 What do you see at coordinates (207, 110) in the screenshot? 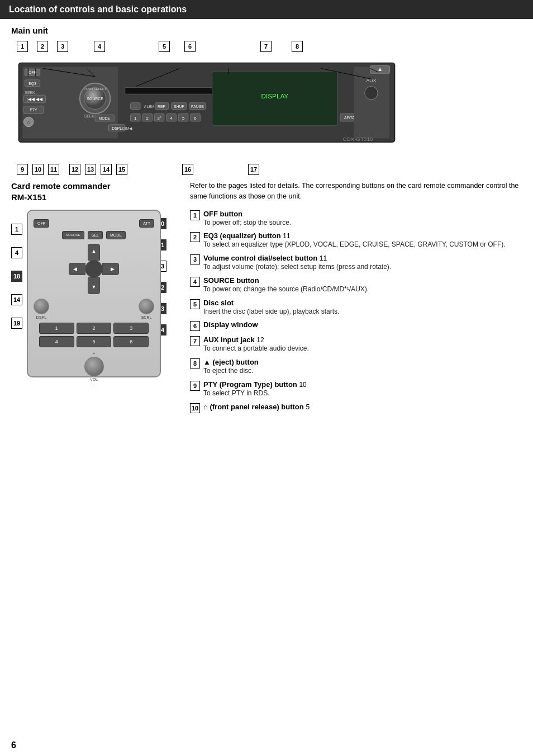
I see `main-unit-svg: OFF EQ3 SEEK– |◀◀ ◀◀ PTY ⌂ SOURCE PUSH S…` at bounding box center [207, 110].